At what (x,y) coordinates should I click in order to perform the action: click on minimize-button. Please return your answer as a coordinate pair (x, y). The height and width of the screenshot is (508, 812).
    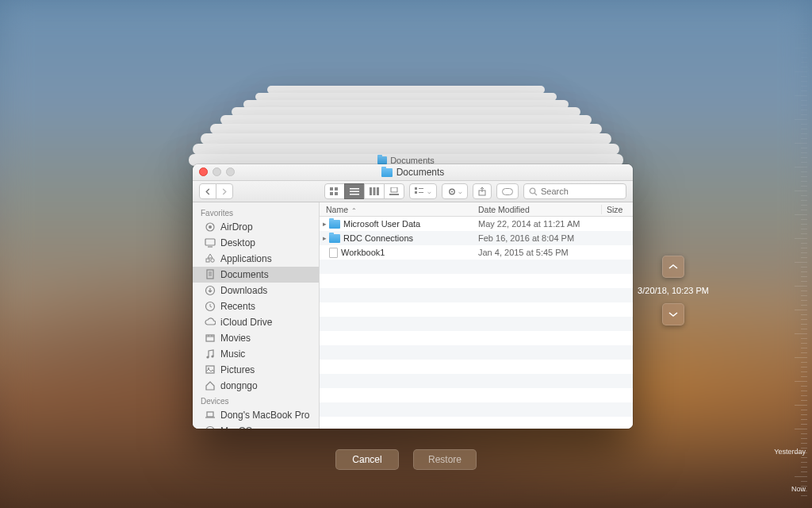
    Looking at the image, I should click on (217, 171).